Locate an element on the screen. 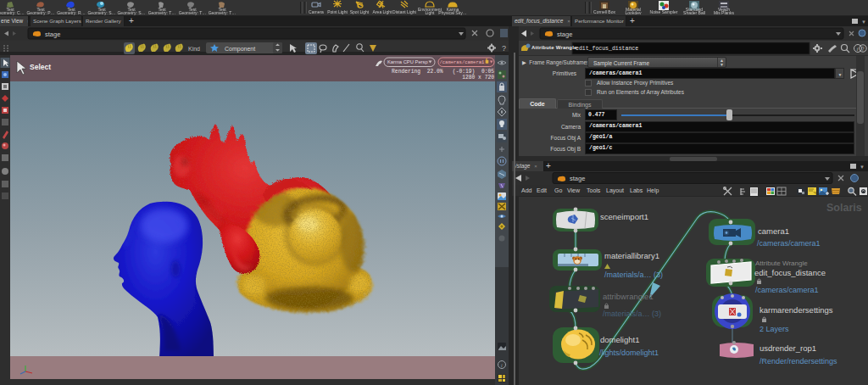 This screenshot has width=868, height=385. svg-text: /cameras/camera1 is located at coordinates (463, 63).